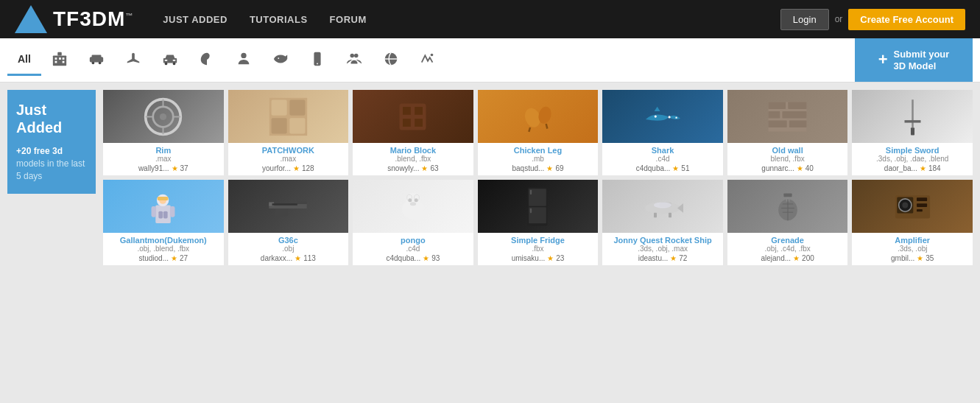 This screenshot has height=403, width=980. What do you see at coordinates (912, 116) in the screenshot?
I see `model-thumb-sword` at bounding box center [912, 116].